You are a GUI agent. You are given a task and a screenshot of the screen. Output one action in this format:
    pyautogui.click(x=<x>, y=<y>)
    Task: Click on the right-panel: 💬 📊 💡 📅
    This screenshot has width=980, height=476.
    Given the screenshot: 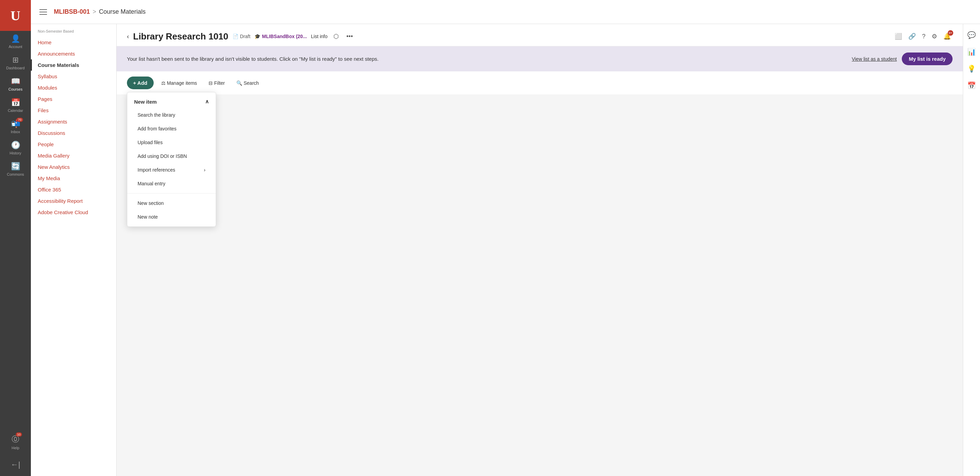 What is the action you would take?
    pyautogui.click(x=972, y=250)
    